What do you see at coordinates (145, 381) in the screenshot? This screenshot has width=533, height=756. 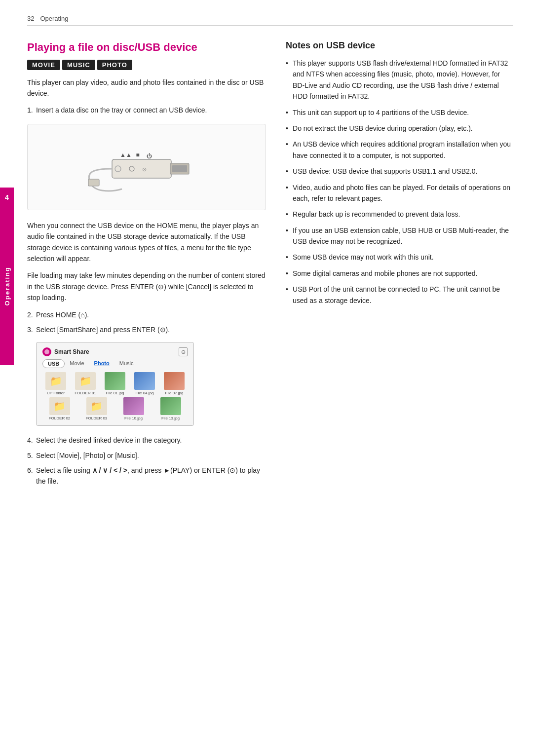 I see `ss-thumb-img2` at bounding box center [145, 381].